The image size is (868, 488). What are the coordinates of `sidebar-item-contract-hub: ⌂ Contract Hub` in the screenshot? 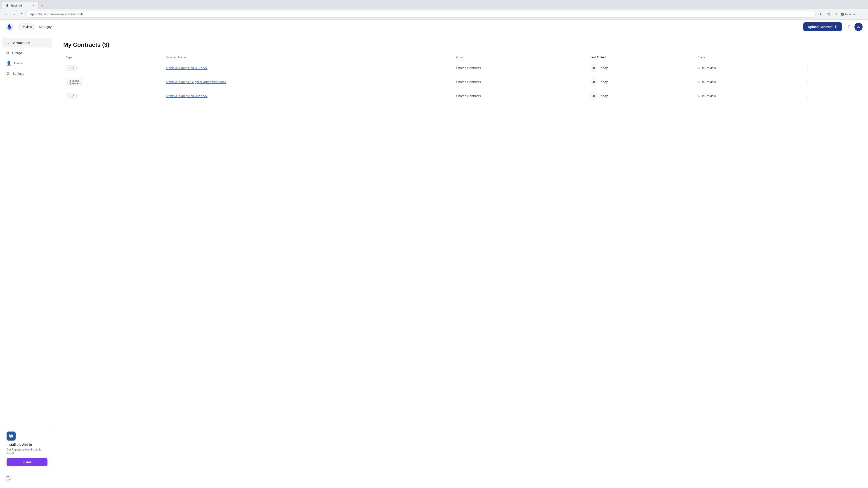 It's located at (27, 43).